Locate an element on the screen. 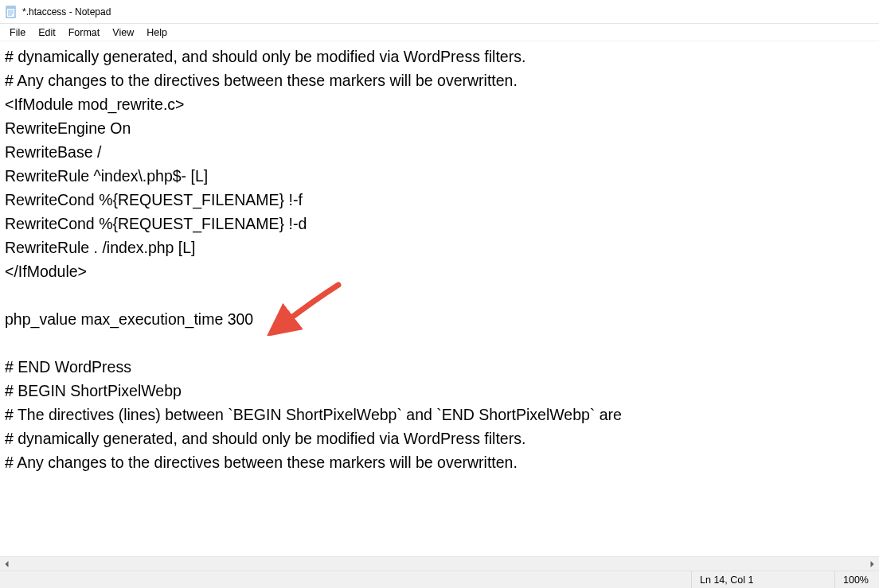 This screenshot has height=588, width=879. notepad-icon is located at coordinates (11, 12).